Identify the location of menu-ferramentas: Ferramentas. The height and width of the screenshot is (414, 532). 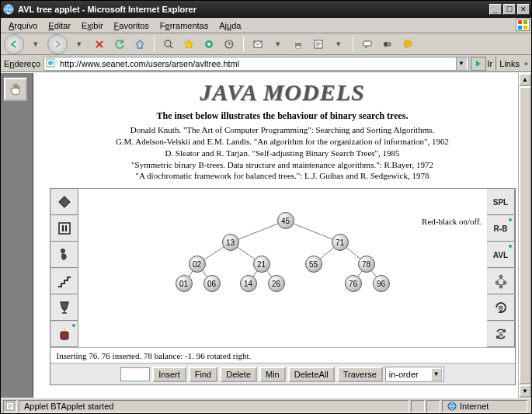
(184, 26).